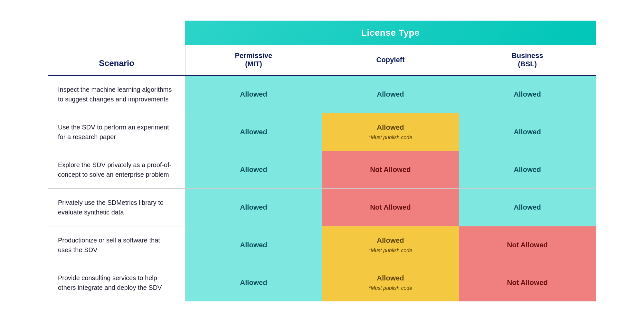  What do you see at coordinates (322, 283) in the screenshot?
I see `table-row: Provide consulting services to help othe…` at bounding box center [322, 283].